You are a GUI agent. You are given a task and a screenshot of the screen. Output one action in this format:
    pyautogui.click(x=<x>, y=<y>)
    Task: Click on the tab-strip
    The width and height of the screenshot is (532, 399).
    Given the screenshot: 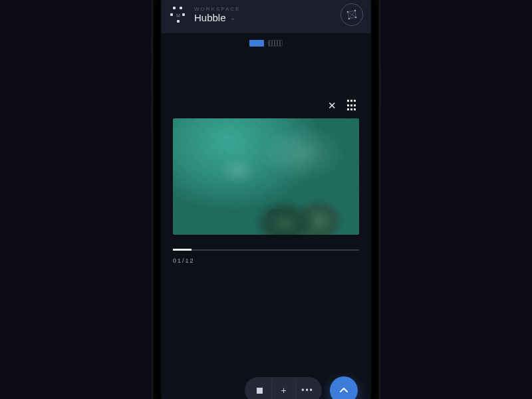 What is the action you would take?
    pyautogui.click(x=266, y=43)
    